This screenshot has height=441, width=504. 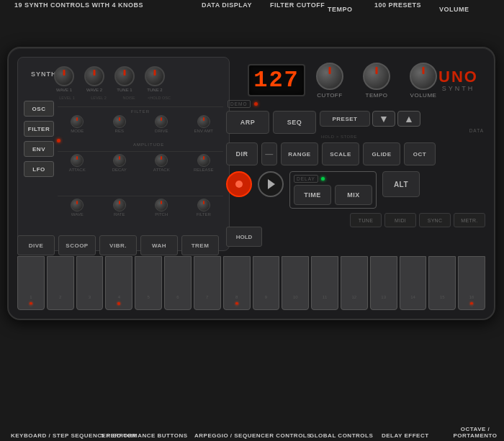 What do you see at coordinates (204, 160) in the screenshot?
I see `env-release-knob` at bounding box center [204, 160].